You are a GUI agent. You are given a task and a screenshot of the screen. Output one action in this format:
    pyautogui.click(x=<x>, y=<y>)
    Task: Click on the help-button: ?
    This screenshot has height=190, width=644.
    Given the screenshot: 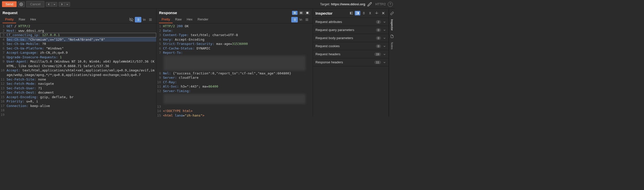 What is the action you would take?
    pyautogui.click(x=390, y=4)
    